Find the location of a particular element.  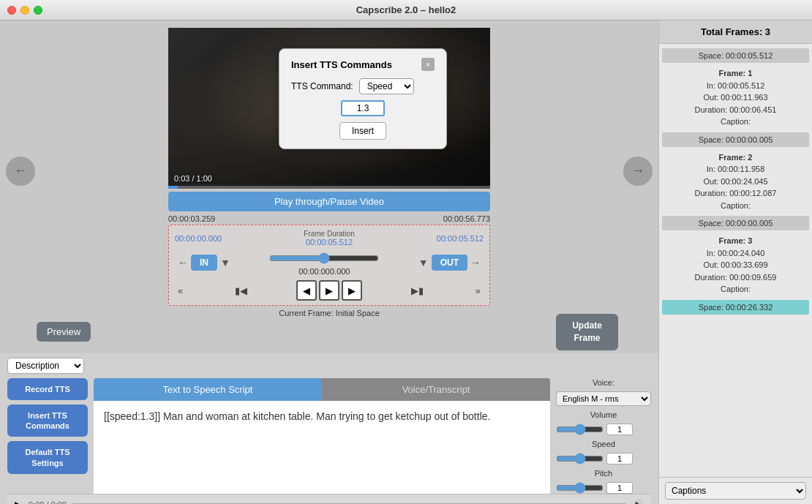

right-panel-footer: Captions is located at coordinates (736, 490).